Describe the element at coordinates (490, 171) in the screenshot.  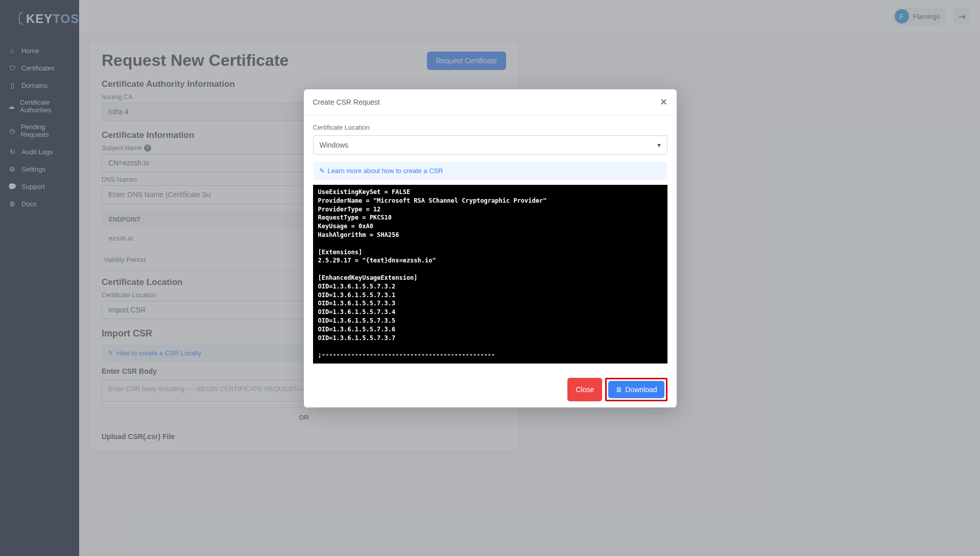
I see `learn-more-box: ✎Learn more about how to create a CSR` at that location.